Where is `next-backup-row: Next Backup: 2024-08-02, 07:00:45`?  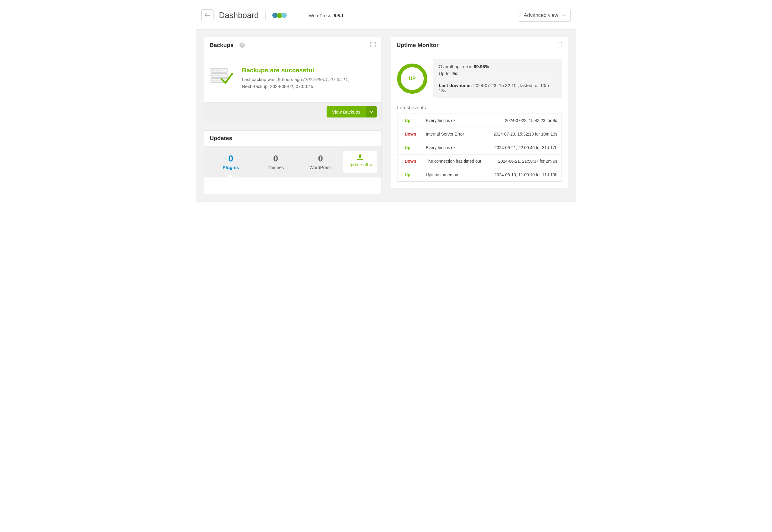 next-backup-row: Next Backup: 2024-08-02, 07:00:45 is located at coordinates (296, 86).